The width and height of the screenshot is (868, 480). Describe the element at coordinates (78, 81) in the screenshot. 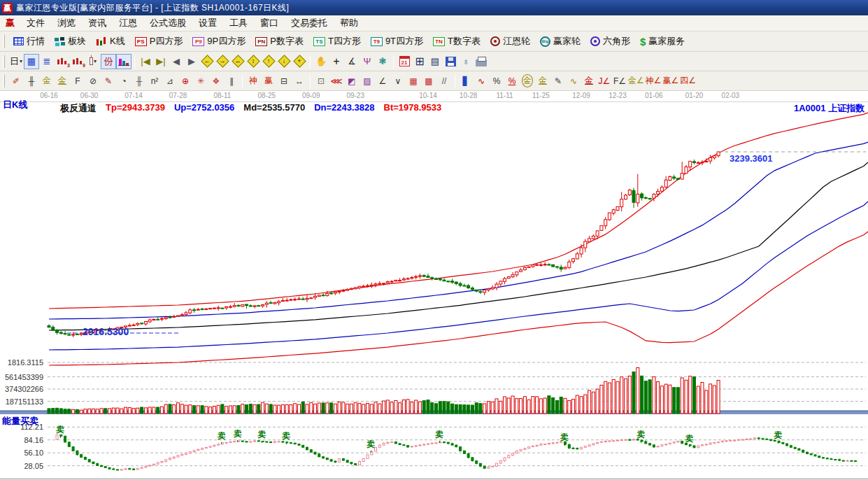

I see `tool-grid-f: F` at that location.